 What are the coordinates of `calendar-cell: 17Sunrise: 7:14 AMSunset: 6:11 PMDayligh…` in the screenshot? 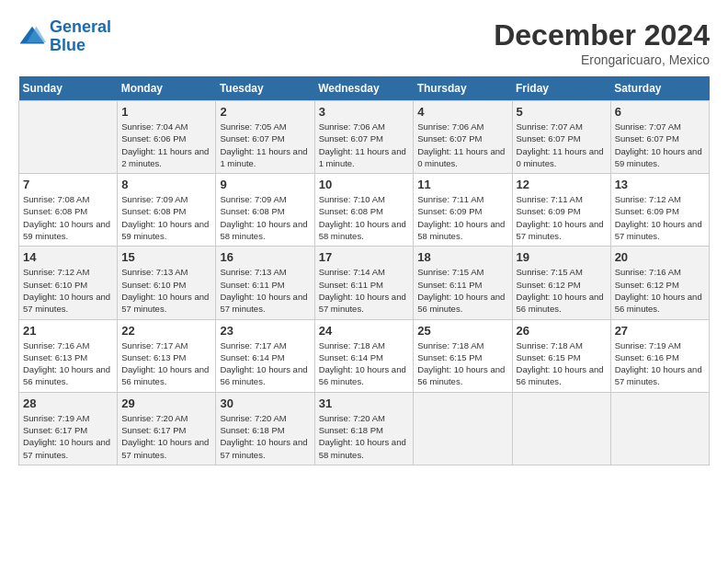 It's located at (364, 283).